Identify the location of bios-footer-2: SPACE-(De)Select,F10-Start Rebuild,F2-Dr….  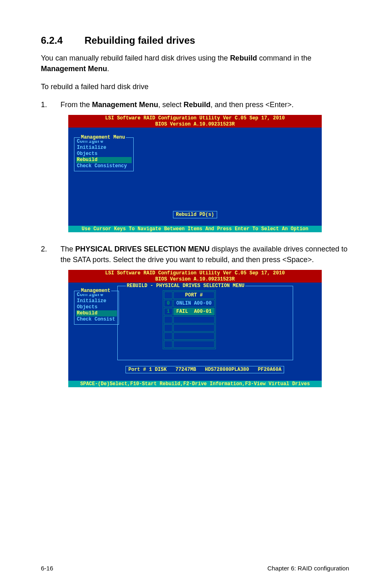
(195, 384).